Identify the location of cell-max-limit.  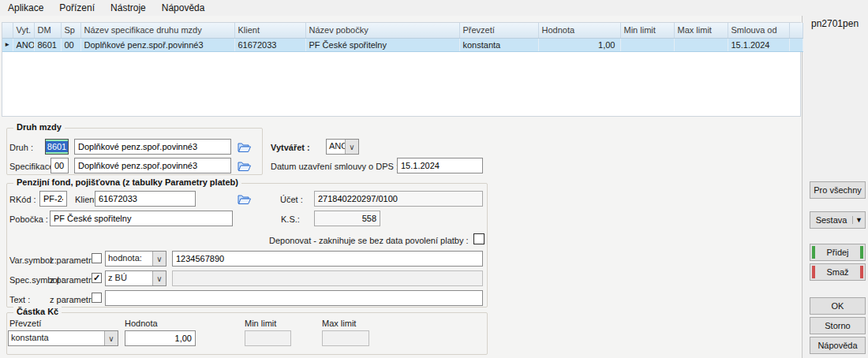
(701, 44).